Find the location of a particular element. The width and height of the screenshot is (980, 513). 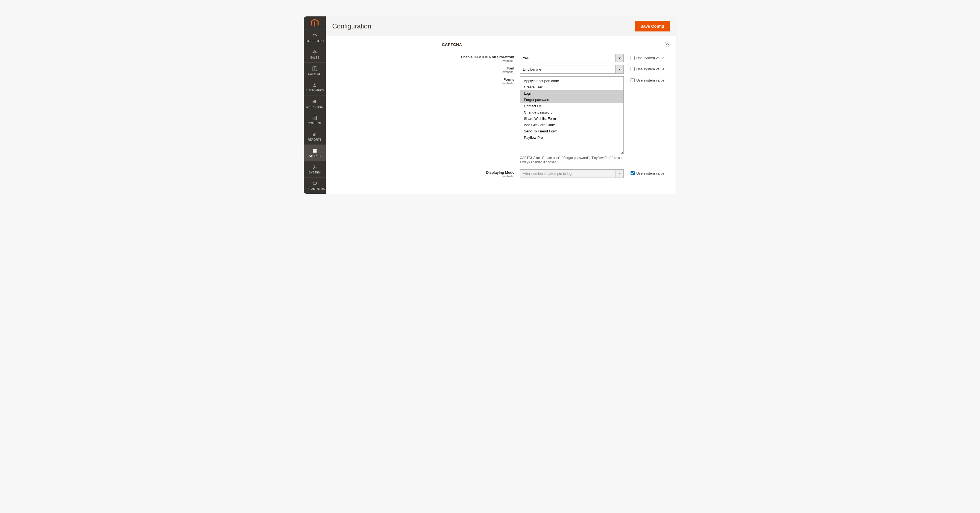

sidebar-item-label: SYSTEM is located at coordinates (315, 172).